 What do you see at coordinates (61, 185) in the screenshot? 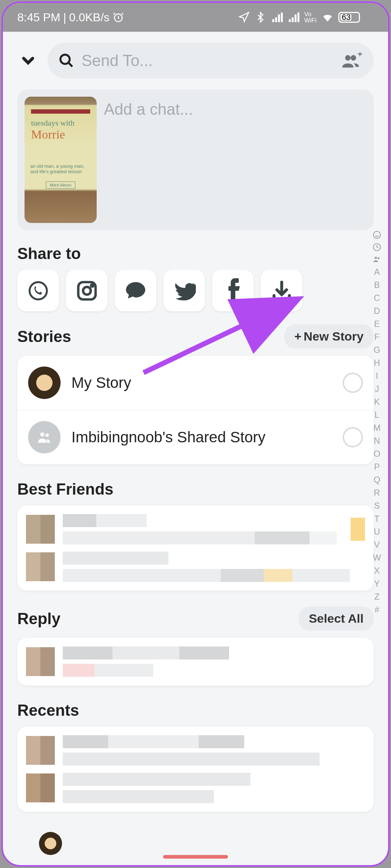
I see `book-author: Mitch Albom` at bounding box center [61, 185].